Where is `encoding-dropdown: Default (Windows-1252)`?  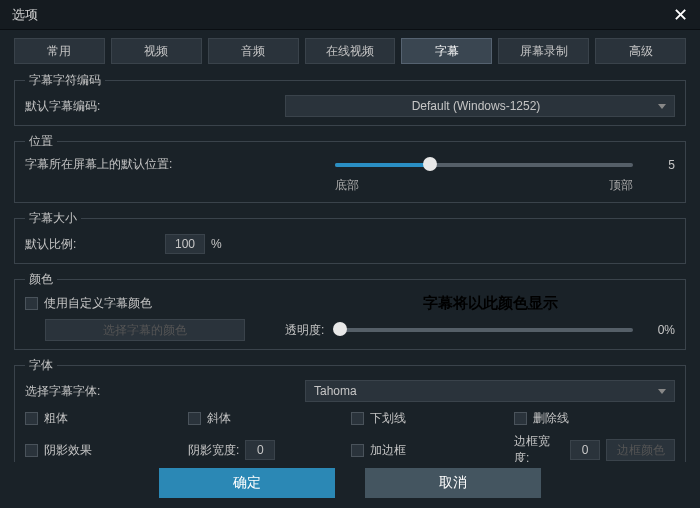
encoding-dropdown: Default (Windows-1252) is located at coordinates (480, 106).